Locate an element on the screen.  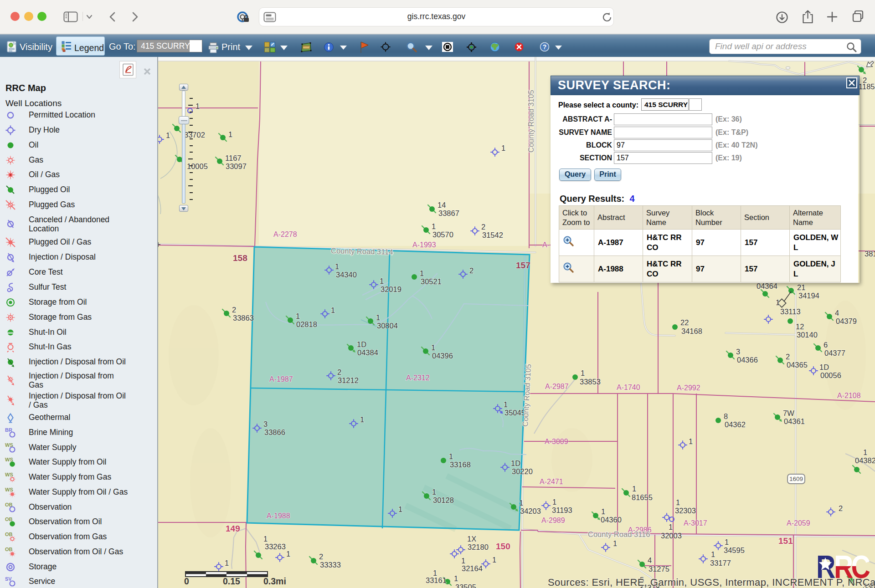
svg-text: 33505 is located at coordinates (466, 586).